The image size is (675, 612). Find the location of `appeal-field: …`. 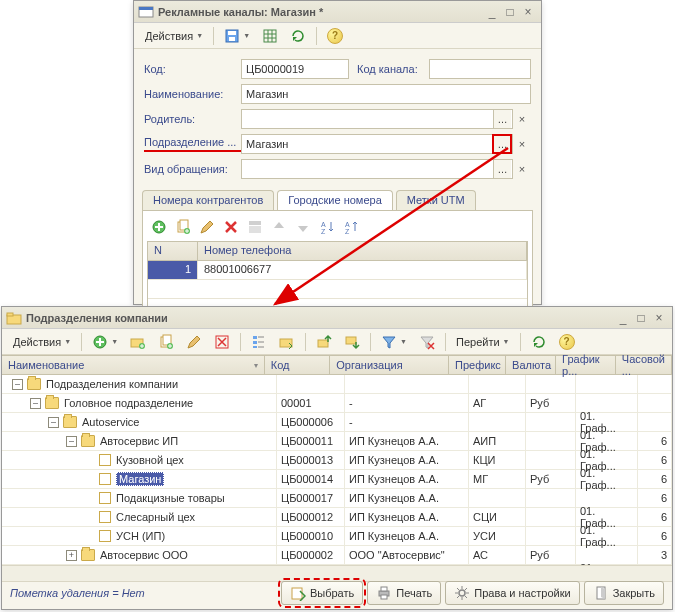

appeal-field: … is located at coordinates (377, 169).